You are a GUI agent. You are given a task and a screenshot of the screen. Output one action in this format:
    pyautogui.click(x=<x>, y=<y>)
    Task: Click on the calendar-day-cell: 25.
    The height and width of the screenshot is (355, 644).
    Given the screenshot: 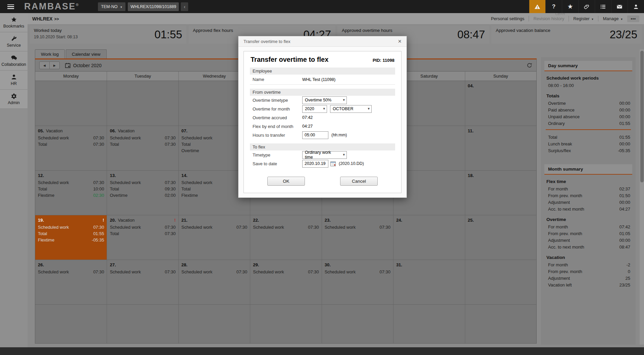 What is the action you would take?
    pyautogui.click(x=500, y=237)
    